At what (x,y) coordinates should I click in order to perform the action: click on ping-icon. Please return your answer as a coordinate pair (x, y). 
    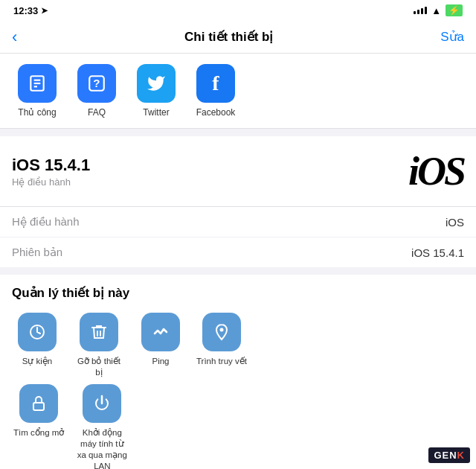
    Looking at the image, I should click on (161, 332).